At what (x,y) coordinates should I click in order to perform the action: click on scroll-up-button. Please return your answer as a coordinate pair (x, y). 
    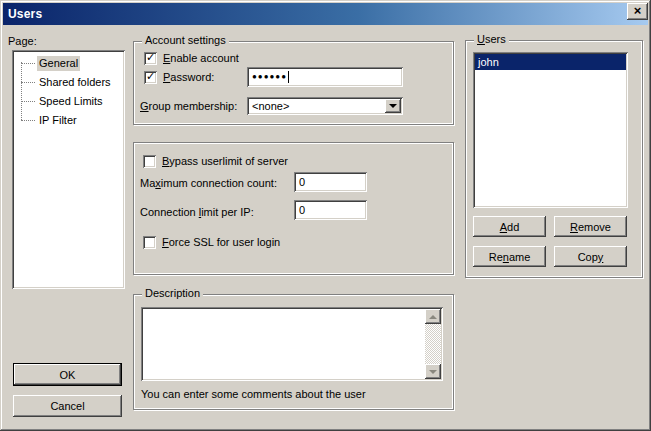
    Looking at the image, I should click on (433, 316).